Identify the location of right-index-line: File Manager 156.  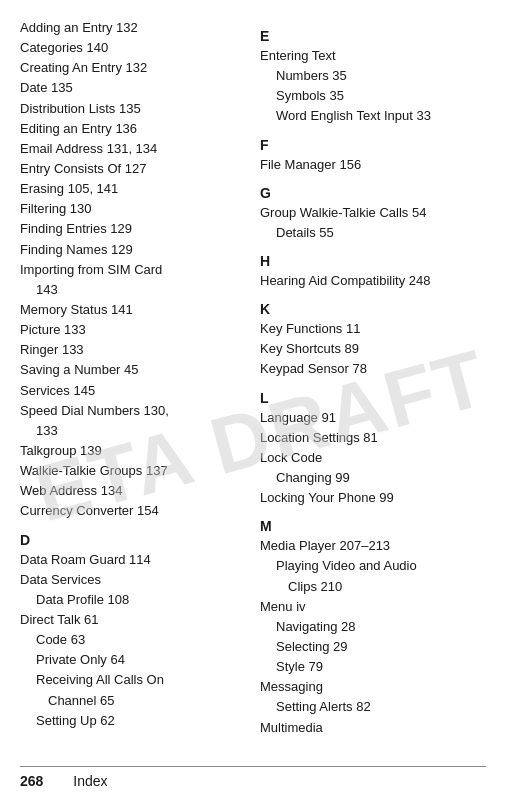
(373, 165).